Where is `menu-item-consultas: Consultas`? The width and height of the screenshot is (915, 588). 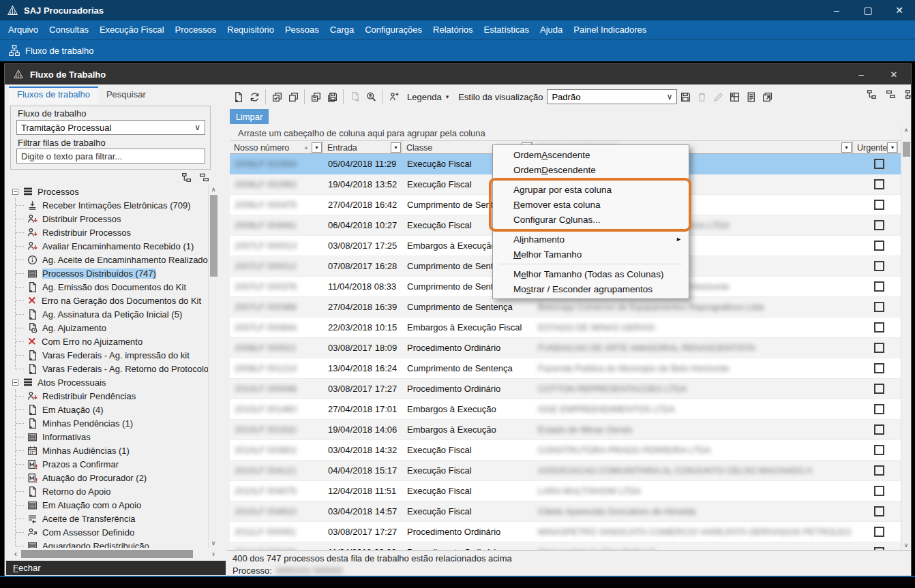 menu-item-consultas: Consultas is located at coordinates (69, 30).